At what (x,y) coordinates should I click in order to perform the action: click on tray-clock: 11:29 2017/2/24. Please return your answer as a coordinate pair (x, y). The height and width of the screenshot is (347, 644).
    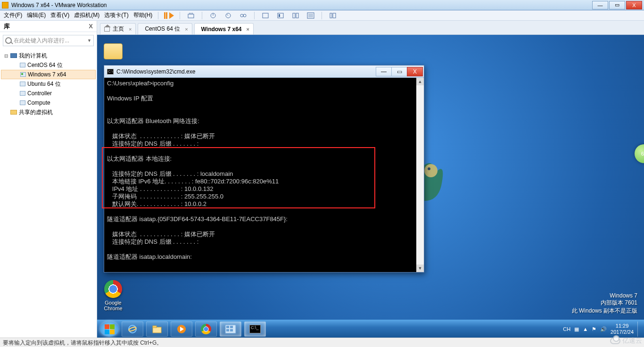
    Looking at the image, I should click on (622, 329).